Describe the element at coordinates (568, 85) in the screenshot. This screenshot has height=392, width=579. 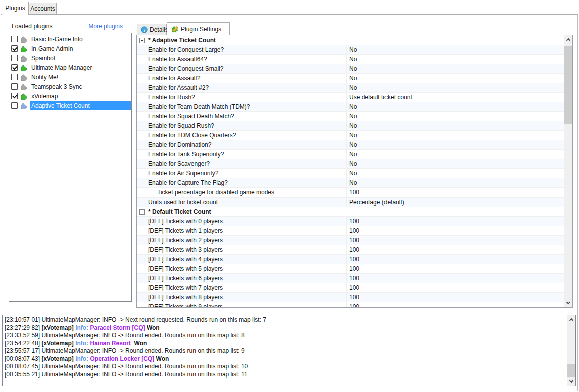
I see `scrollbar-thumb` at that location.